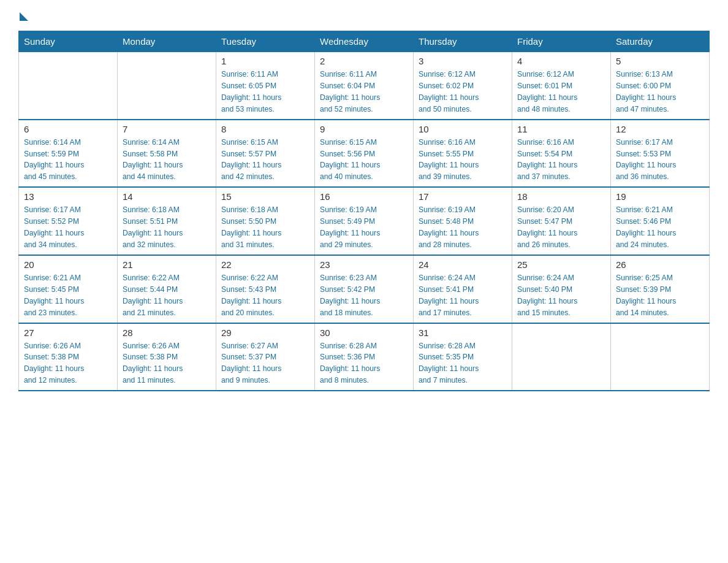 This screenshot has width=728, height=563. What do you see at coordinates (24, 17) in the screenshot?
I see `logo-triangle-icon` at bounding box center [24, 17].